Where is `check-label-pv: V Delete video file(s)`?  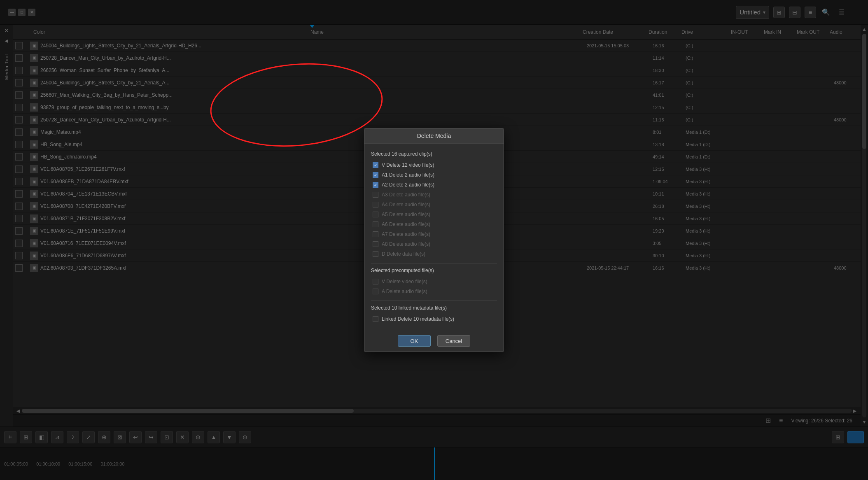 check-label-pv: V Delete video file(s) is located at coordinates (404, 282).